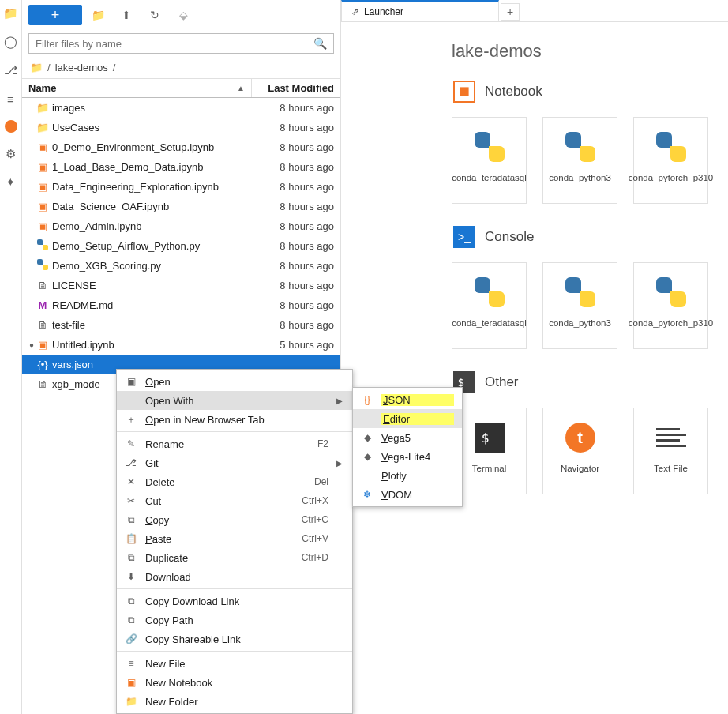  I want to click on menu-icon: ⬇, so click(131, 577).